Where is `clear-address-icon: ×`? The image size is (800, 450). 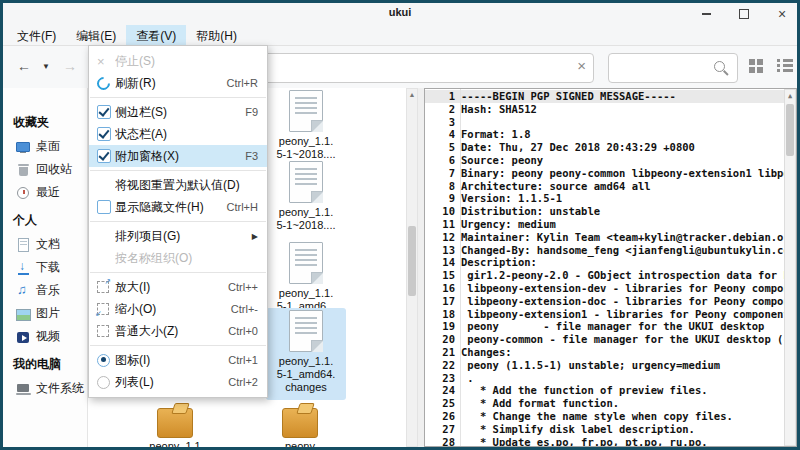
clear-address-icon: × is located at coordinates (582, 66).